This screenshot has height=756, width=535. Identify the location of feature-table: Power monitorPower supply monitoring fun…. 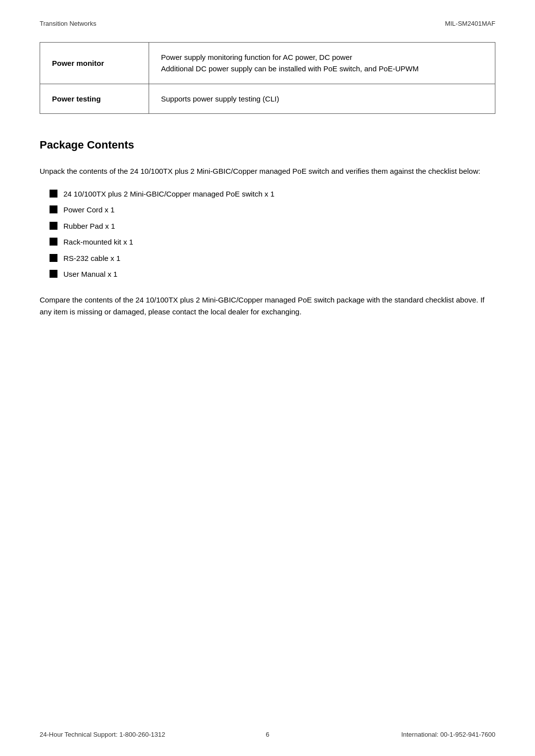
(268, 78).